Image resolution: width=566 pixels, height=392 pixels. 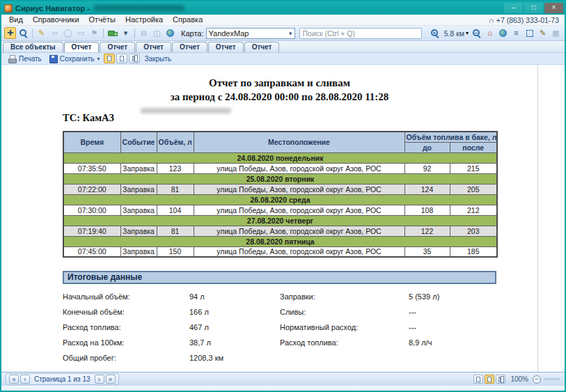 I want to click on view-multi-page-button, so click(x=134, y=58).